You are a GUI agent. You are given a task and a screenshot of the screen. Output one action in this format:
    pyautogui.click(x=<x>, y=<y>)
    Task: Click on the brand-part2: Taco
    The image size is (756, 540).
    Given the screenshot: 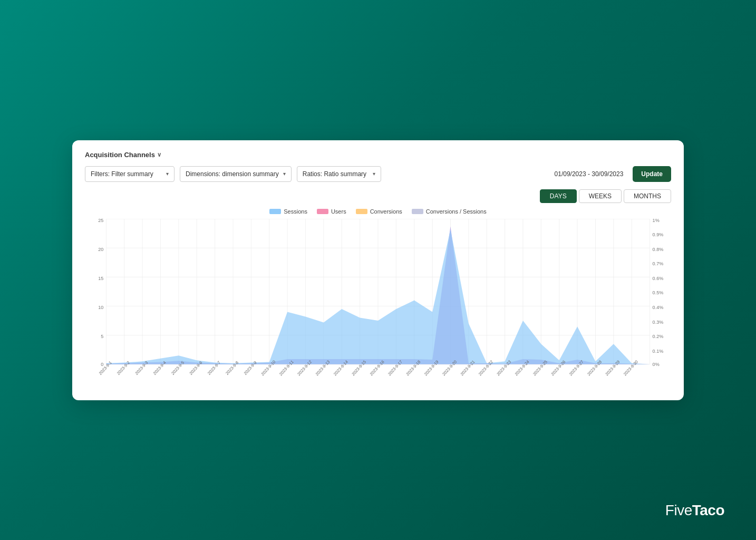 What is the action you would take?
    pyautogui.click(x=709, y=510)
    